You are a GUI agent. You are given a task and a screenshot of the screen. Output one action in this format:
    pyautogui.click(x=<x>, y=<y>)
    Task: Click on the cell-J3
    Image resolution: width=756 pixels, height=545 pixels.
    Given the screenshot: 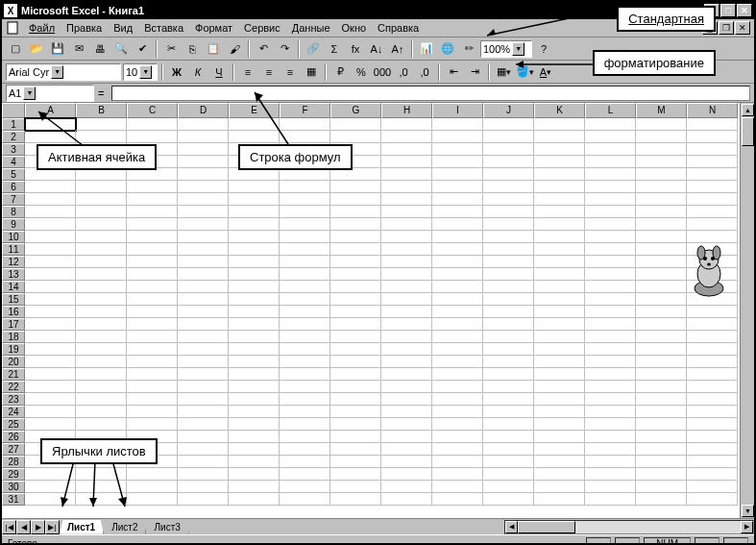 What is the action you would take?
    pyautogui.click(x=509, y=150)
    